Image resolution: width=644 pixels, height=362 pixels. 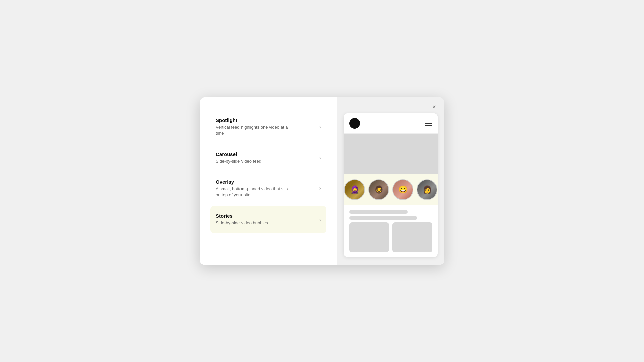 What do you see at coordinates (242, 219) in the screenshot?
I see `stories-content: Stories Side-by-side video bubbles` at bounding box center [242, 219].